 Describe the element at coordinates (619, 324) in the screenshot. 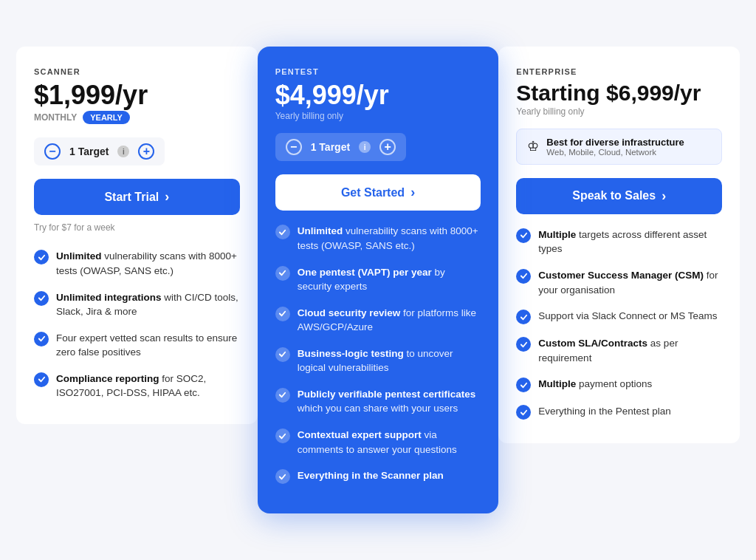

I see `enterprise-features-list: Multiple targets across different asset …` at that location.